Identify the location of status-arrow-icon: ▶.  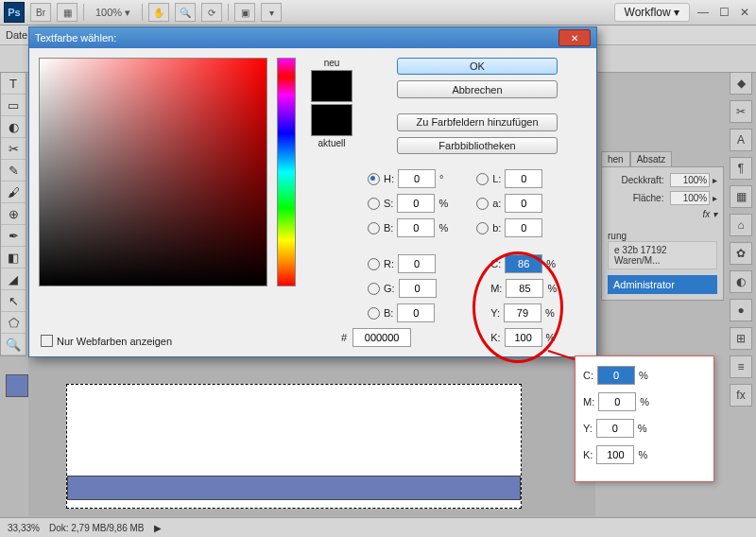
(158, 528).